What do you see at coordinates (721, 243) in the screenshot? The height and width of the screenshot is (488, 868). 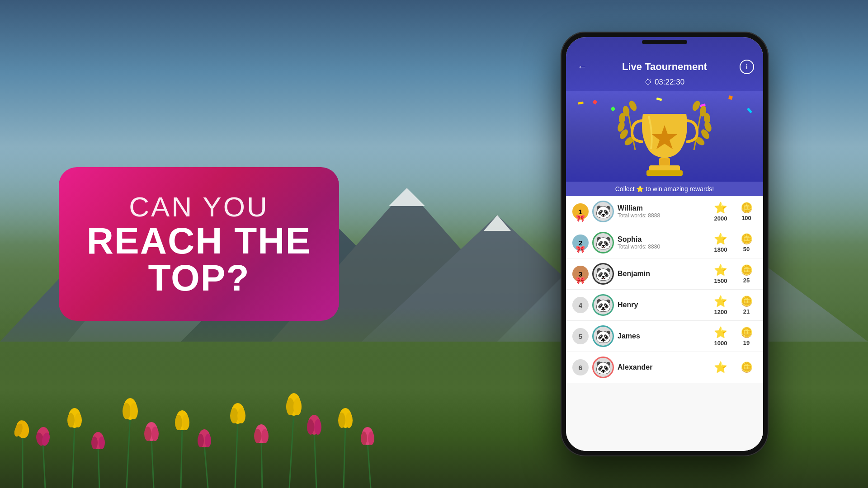 I see `score-area-2: ⭐ 1800` at bounding box center [721, 243].